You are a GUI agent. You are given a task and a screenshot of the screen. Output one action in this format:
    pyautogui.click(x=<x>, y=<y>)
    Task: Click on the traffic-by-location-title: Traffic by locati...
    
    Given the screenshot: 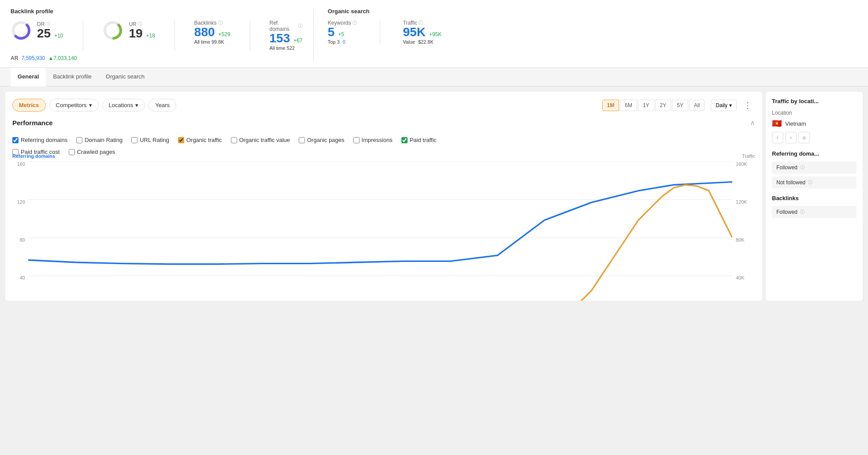 What is the action you would take?
    pyautogui.click(x=814, y=101)
    